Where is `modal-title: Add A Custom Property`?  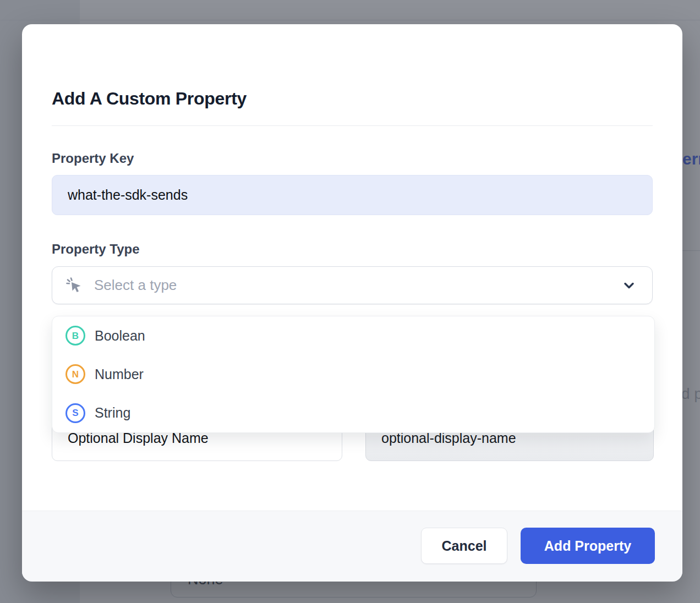
modal-title: Add A Custom Property is located at coordinates (149, 99).